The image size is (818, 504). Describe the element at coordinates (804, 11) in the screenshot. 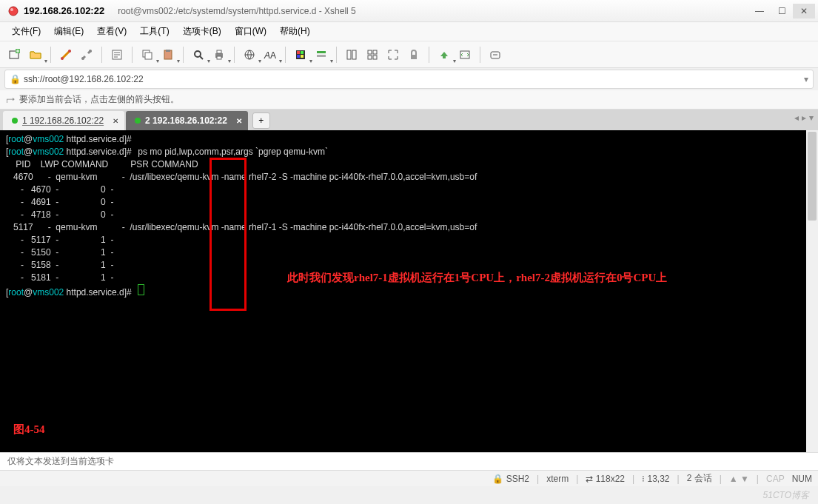

I see `close-button: ✕` at that location.